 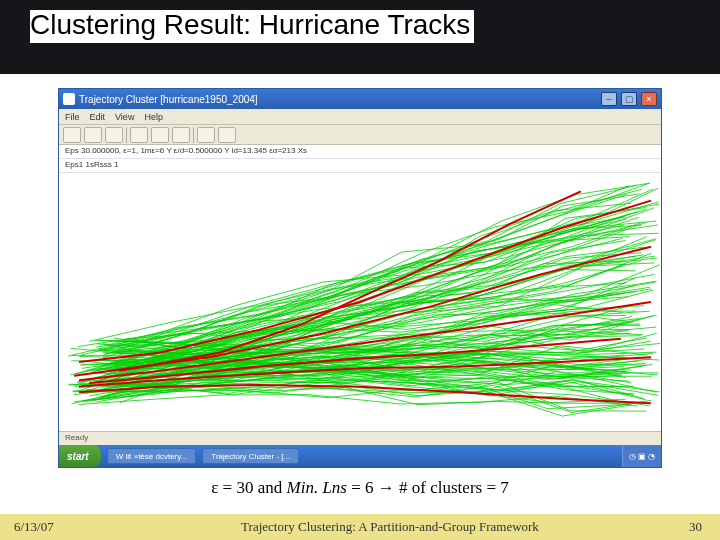 What do you see at coordinates (360, 488) in the screenshot?
I see `caption: ε = 30 and Min. Lns = 6 → # of clusters …` at bounding box center [360, 488].